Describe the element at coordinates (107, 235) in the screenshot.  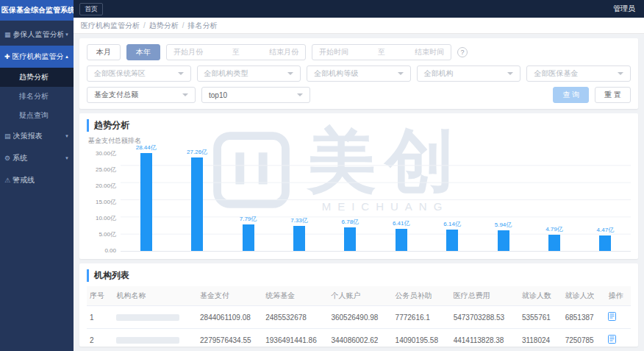
I see `y-tick-label: 5.00亿` at that location.